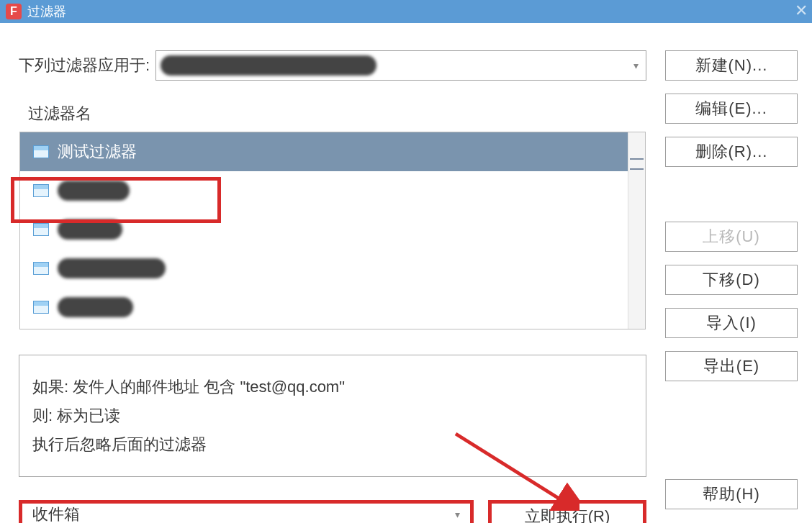 The image size is (812, 523). What do you see at coordinates (731, 109) in the screenshot?
I see `edit-button-label: 编辑(E)...` at bounding box center [731, 109].